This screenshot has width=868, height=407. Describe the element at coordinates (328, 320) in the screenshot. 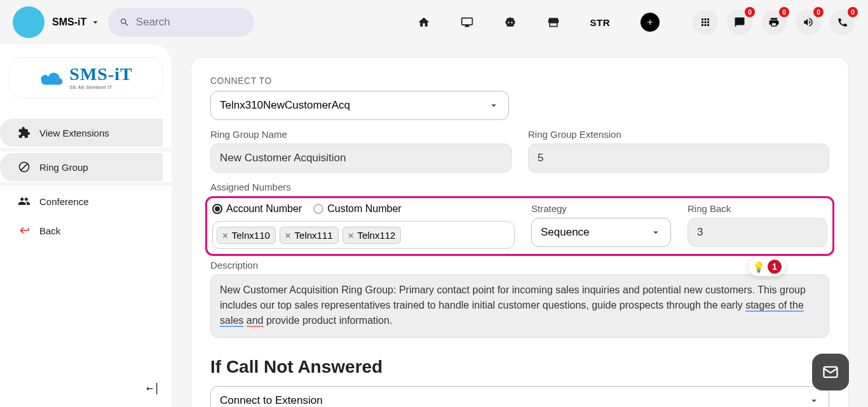

I see `desc-text: provide product information.` at that location.